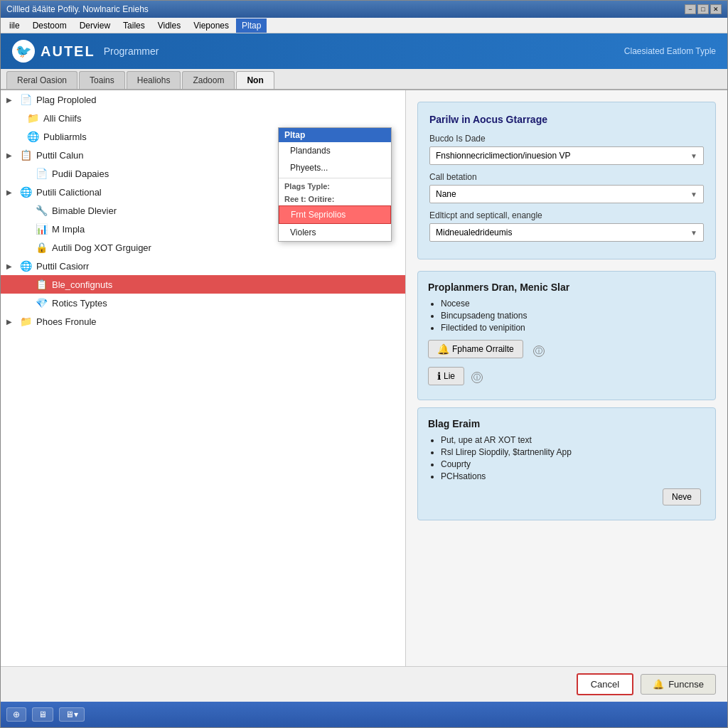 The height and width of the screenshot is (728, 728). I want to click on list-item: Put, upe at AR XOT text, so click(573, 440).